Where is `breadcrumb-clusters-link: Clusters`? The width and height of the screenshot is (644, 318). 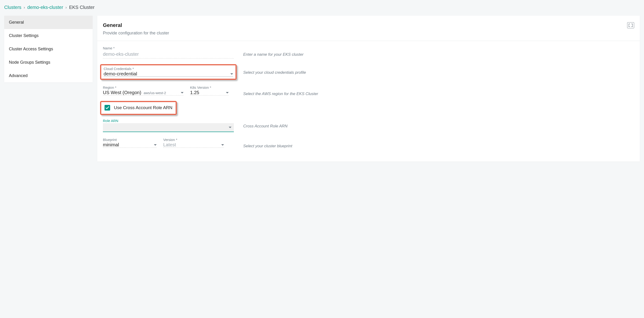 breadcrumb-clusters-link: Clusters is located at coordinates (13, 8).